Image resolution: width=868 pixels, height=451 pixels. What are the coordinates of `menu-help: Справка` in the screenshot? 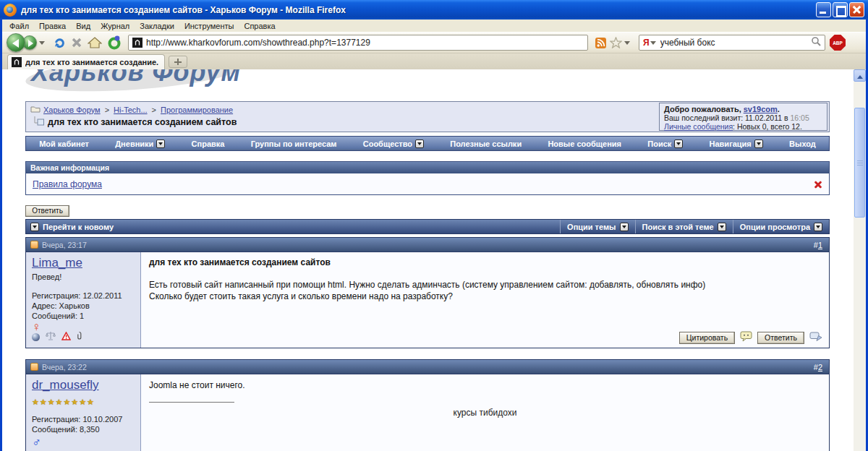 It's located at (259, 26).